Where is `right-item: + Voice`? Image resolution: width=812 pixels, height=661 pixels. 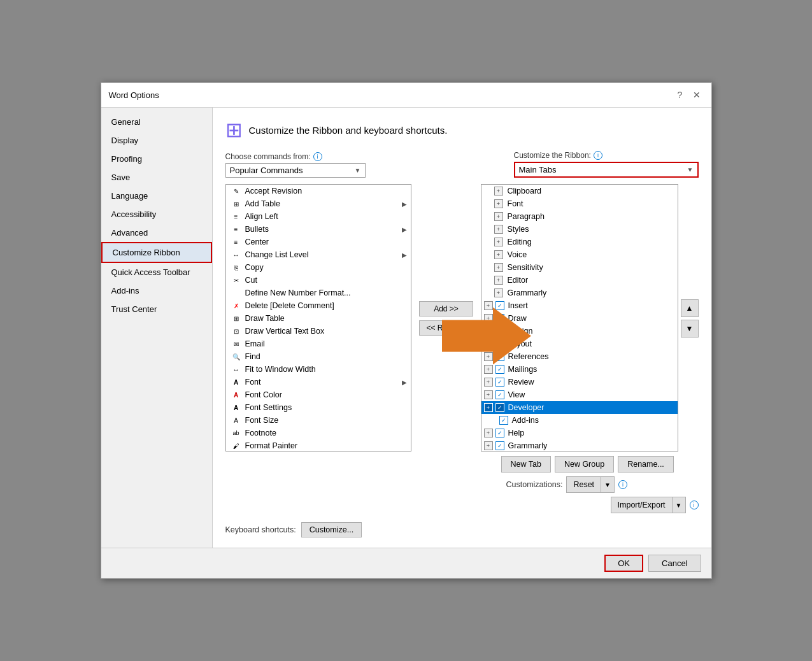 right-item: + Voice is located at coordinates (580, 255).